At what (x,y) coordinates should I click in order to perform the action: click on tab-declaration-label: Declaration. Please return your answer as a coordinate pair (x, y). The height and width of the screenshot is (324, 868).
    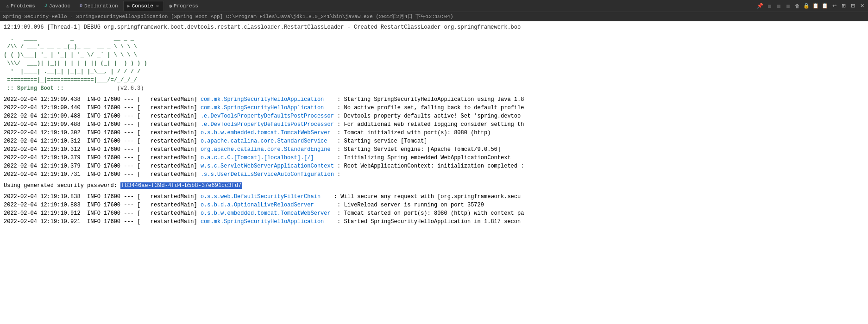
    Looking at the image, I should click on (101, 6).